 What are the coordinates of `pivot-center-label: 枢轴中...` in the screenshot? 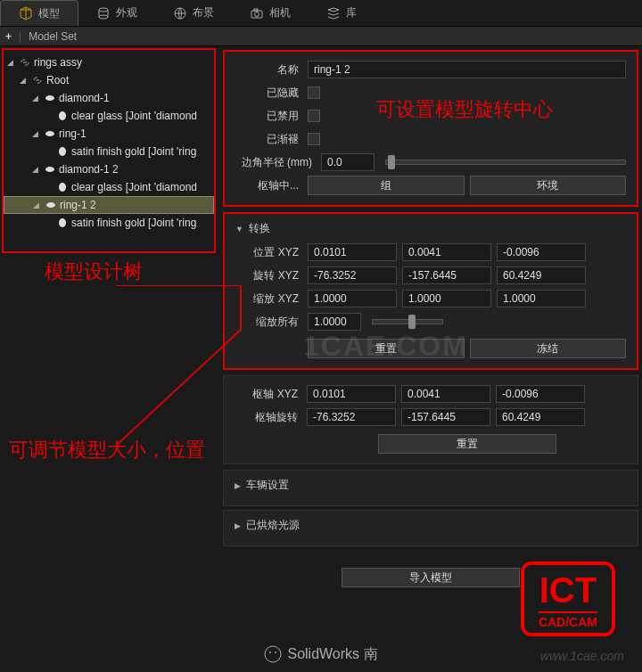 It's located at (269, 185).